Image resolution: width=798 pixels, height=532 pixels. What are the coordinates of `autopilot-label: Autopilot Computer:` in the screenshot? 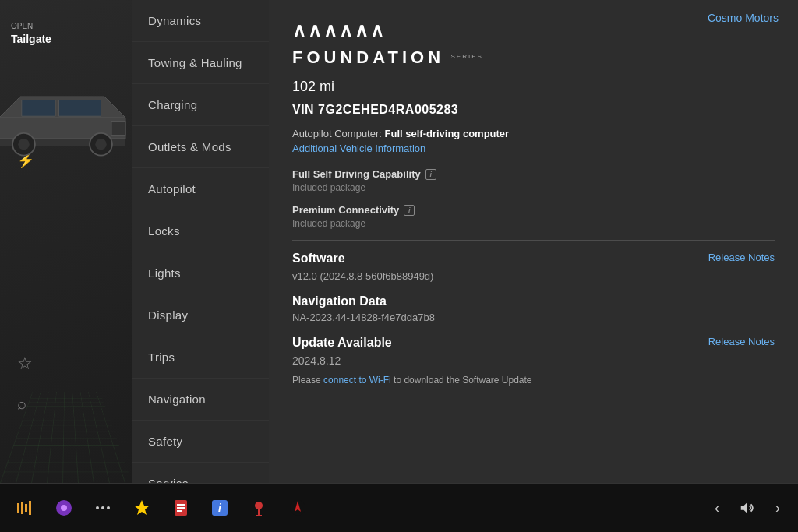 It's located at (337, 134).